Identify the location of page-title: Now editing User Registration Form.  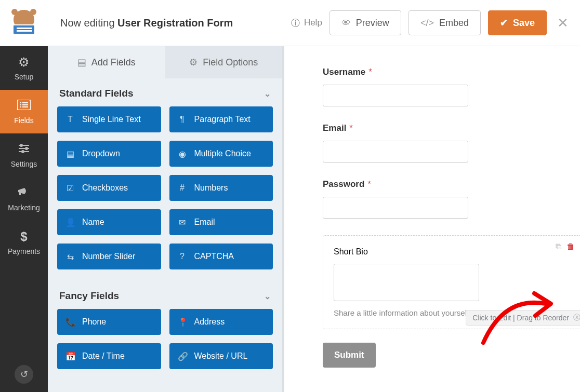
(169, 23).